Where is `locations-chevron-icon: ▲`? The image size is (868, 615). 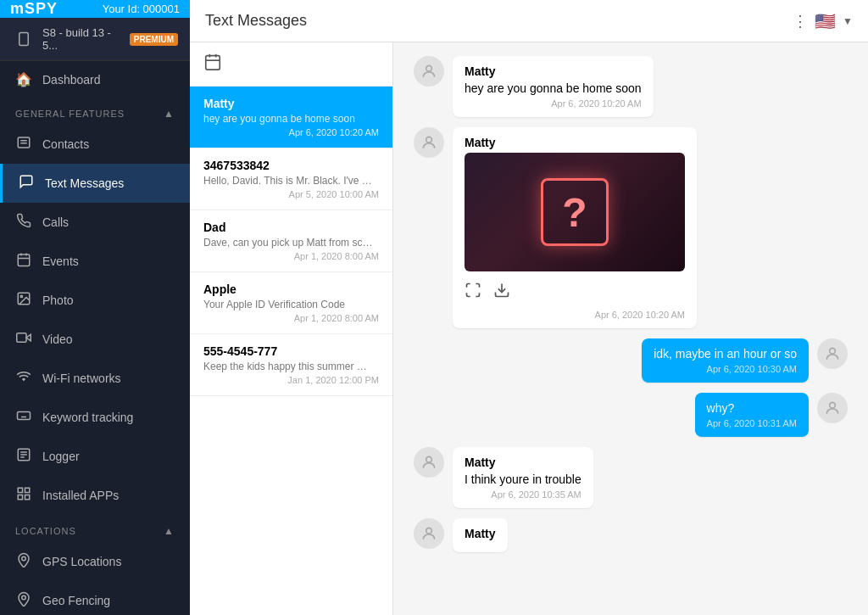
locations-chevron-icon: ▲ is located at coordinates (170, 531).